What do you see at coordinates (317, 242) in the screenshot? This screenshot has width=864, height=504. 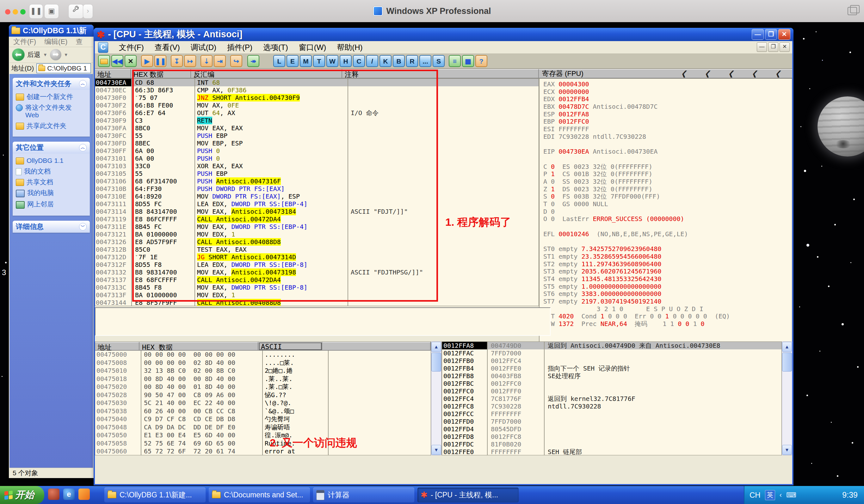 I see `disasm-row: 00473126E8 AD57F9FFCALL Antisoci.004088D…` at bounding box center [317, 242].